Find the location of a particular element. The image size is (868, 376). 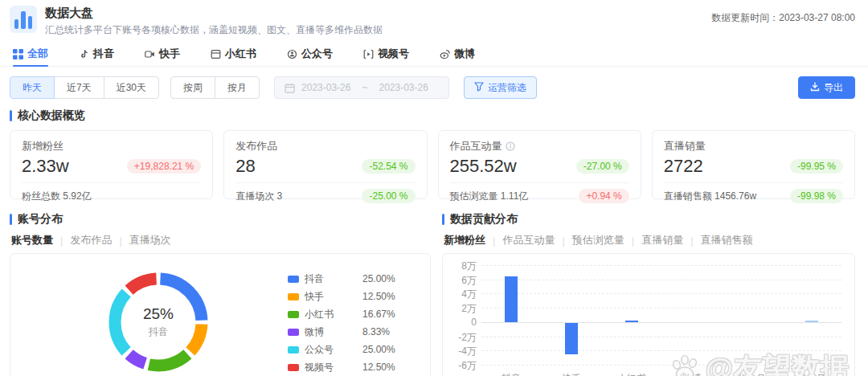

x-axis-label-视频号: 视频号 is located at coordinates (812, 374).